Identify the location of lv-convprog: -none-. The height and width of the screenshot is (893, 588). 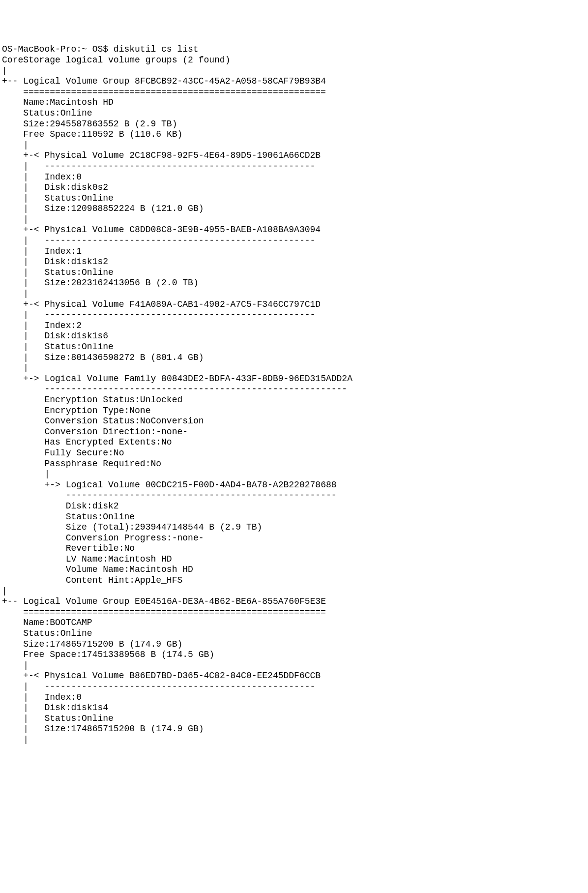
(188, 538).